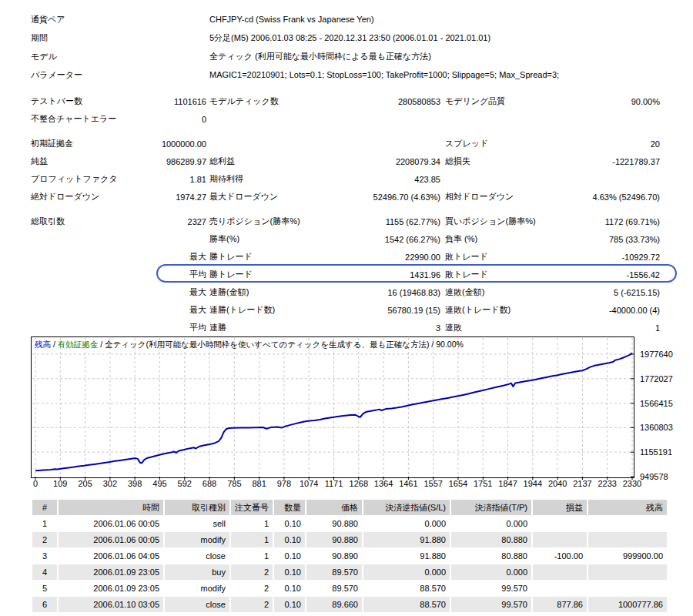 The image size is (693, 616). Describe the element at coordinates (350, 328) in the screenshot. I see `stat-row: 平均 連勝 3 連敗 1` at that location.